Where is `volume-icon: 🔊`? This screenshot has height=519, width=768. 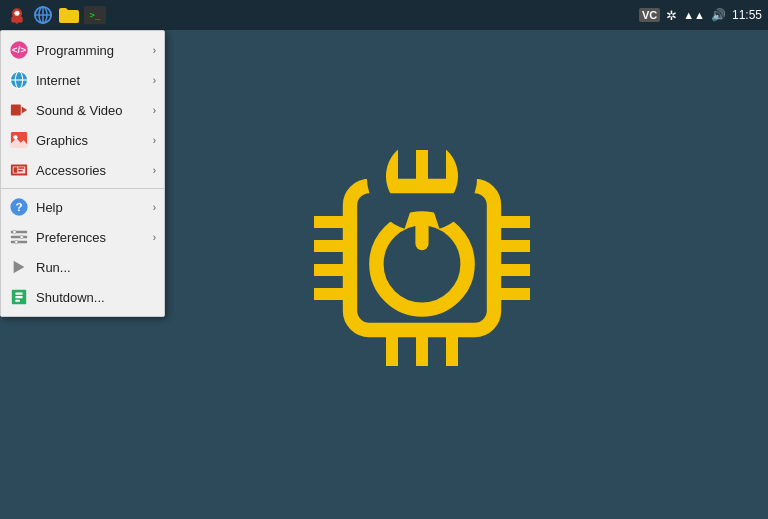 volume-icon: 🔊 is located at coordinates (718, 15).